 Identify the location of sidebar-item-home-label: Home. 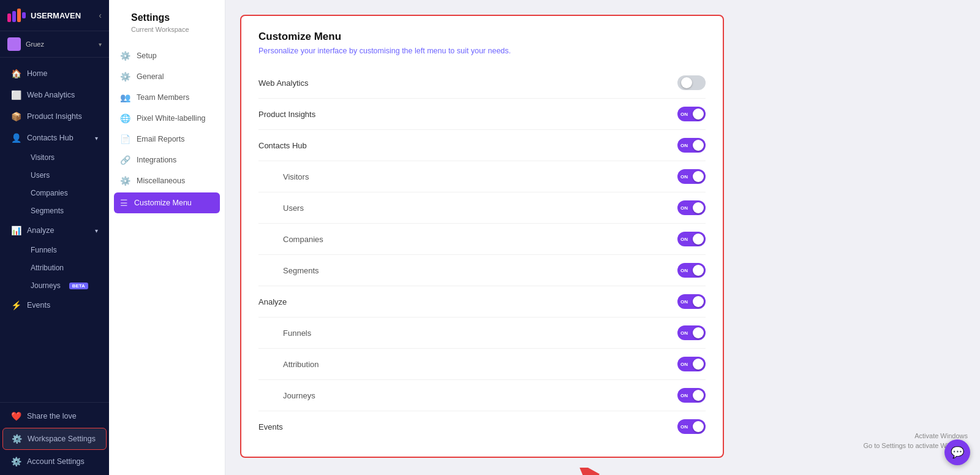
(37, 74).